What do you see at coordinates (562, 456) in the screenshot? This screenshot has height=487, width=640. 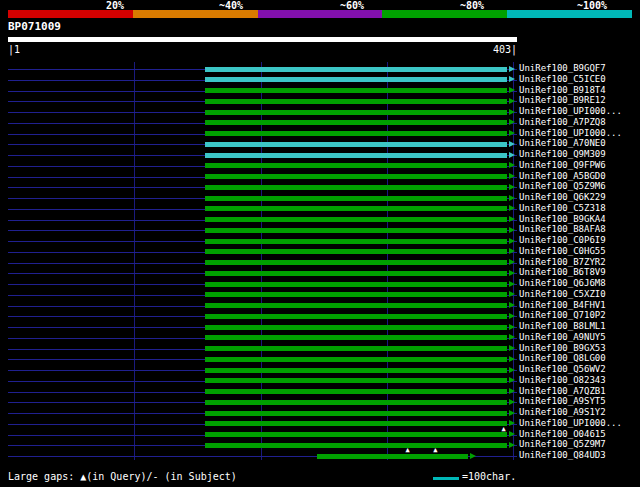 I see `hit-label: UniRef100_Q84UD3` at bounding box center [562, 456].